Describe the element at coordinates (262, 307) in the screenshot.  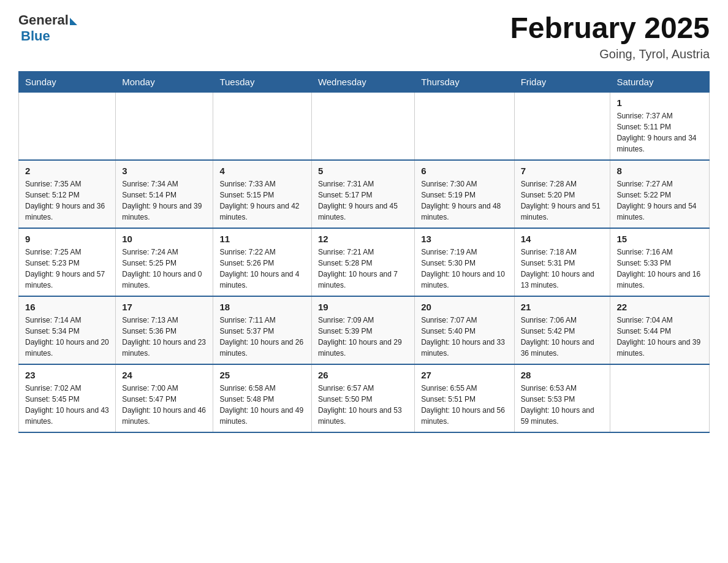
I see `day-number: 18` at that location.